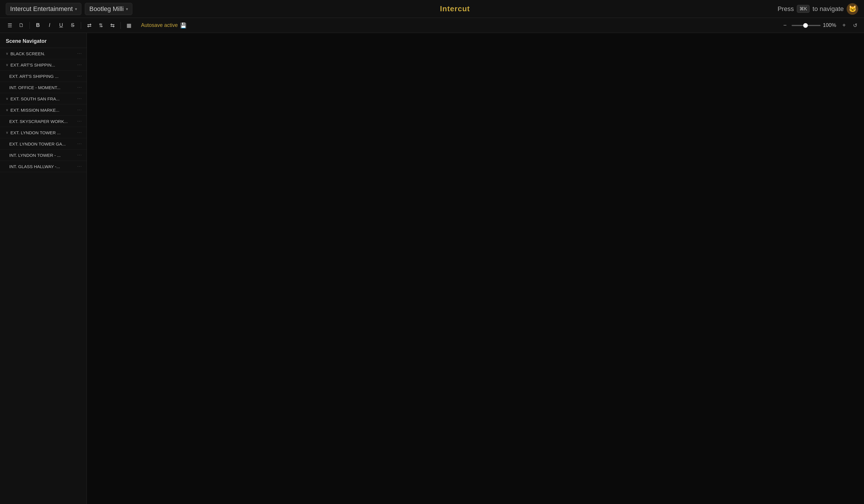  Describe the element at coordinates (785, 9) in the screenshot. I see `press-text: Press` at that location.